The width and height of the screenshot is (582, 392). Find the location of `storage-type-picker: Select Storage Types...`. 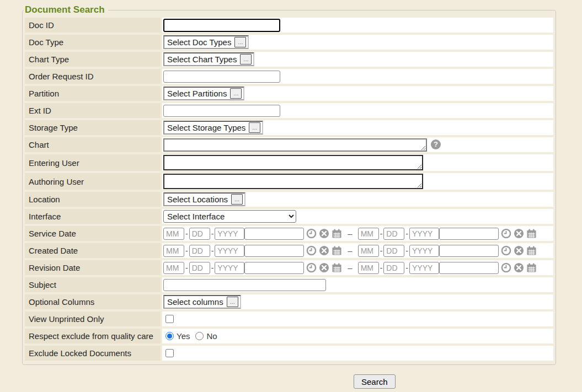

storage-type-picker: Select Storage Types... is located at coordinates (213, 128).